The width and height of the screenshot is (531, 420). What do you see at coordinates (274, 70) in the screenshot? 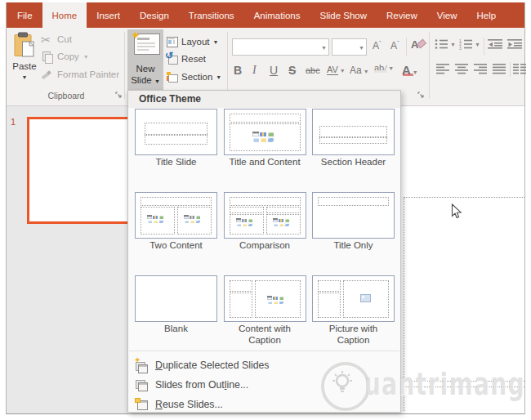
I see `underline-button: U` at bounding box center [274, 70].